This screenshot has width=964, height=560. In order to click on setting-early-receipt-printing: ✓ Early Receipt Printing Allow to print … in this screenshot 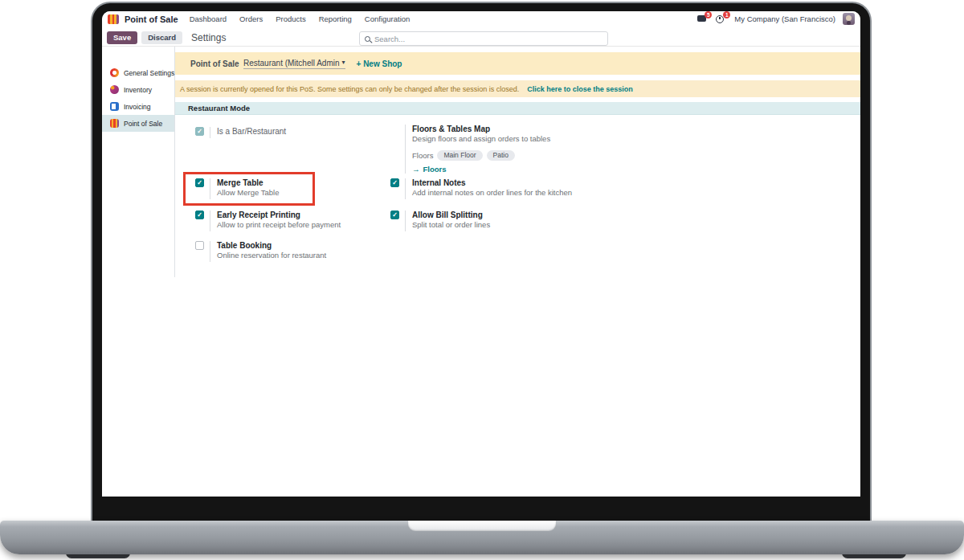, I will do `click(268, 221)`.